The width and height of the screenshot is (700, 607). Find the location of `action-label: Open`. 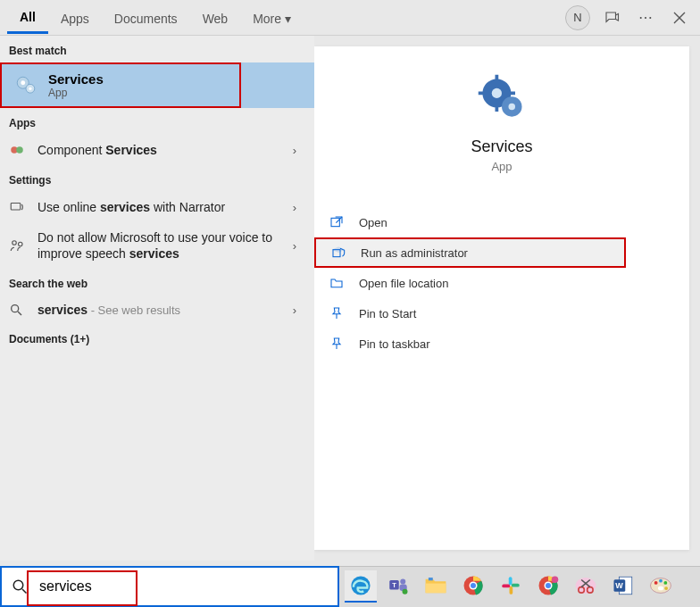

action-label: Open is located at coordinates (373, 223).